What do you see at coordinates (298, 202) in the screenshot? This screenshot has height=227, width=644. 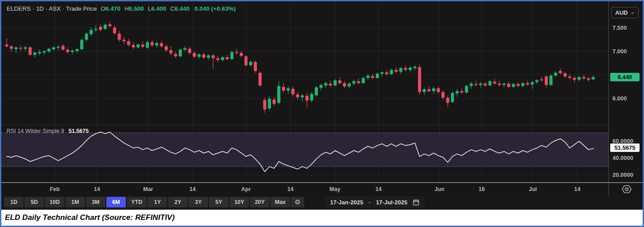 I see `gear-icon: ⚙` at bounding box center [298, 202].